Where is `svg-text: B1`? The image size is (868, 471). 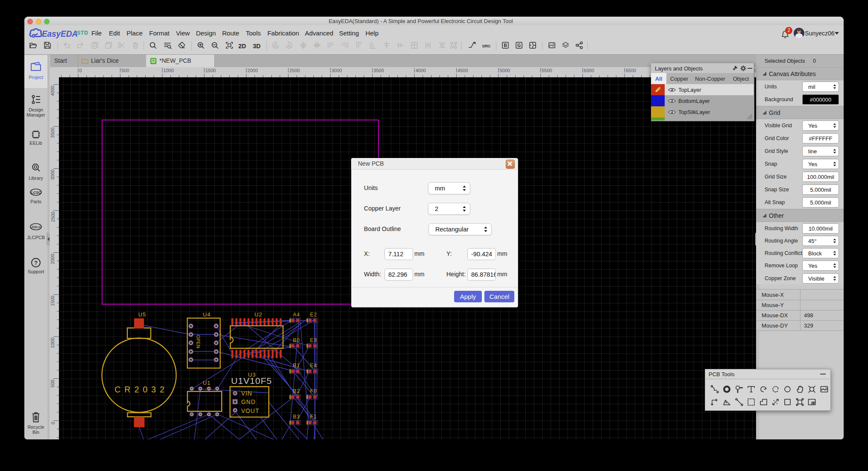
svg-text: B1 is located at coordinates (296, 366).